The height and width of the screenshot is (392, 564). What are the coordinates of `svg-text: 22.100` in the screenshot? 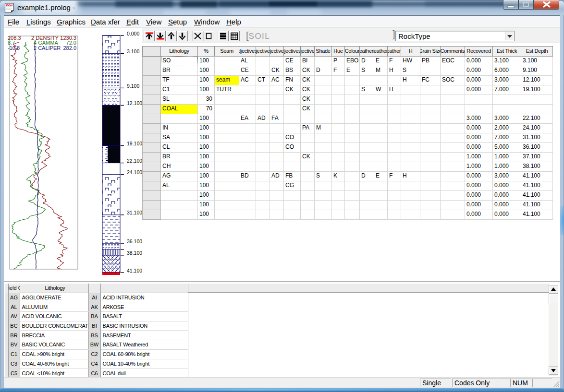 It's located at (135, 161).